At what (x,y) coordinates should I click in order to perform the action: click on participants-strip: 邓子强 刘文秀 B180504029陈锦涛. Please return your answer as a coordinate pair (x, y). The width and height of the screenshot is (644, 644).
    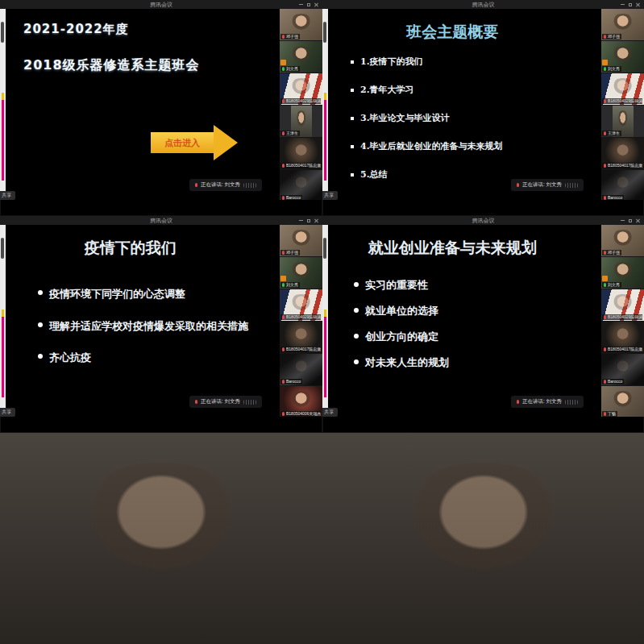
    Looking at the image, I should click on (622, 321).